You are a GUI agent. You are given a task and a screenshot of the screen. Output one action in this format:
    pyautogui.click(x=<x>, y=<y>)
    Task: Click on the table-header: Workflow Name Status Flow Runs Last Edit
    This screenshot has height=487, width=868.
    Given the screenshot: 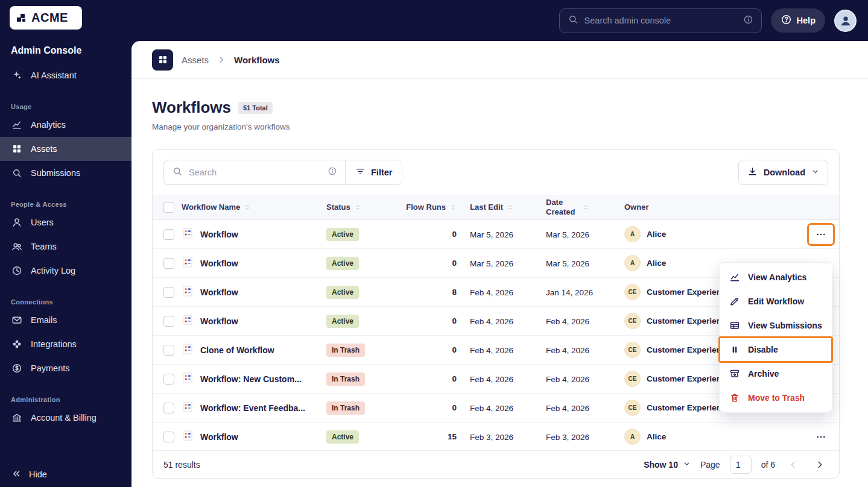 What is the action you would take?
    pyautogui.click(x=496, y=207)
    